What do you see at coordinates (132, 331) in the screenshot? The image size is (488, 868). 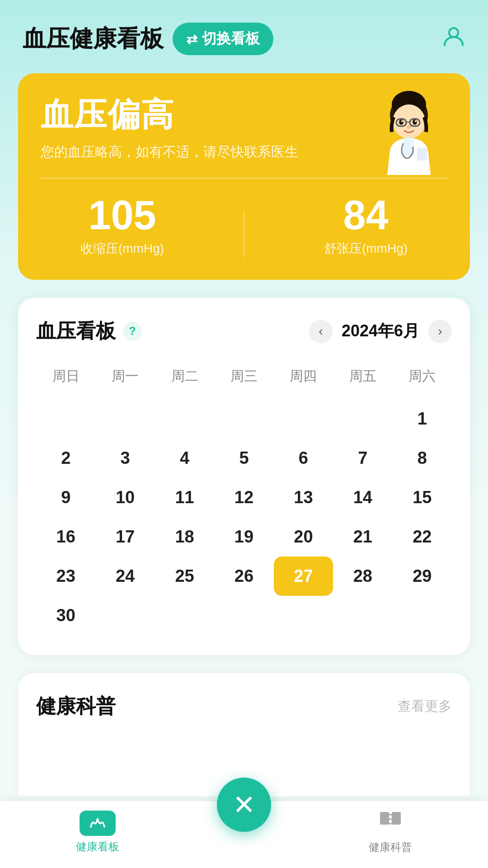 I see `help-icon: ?` at bounding box center [132, 331].